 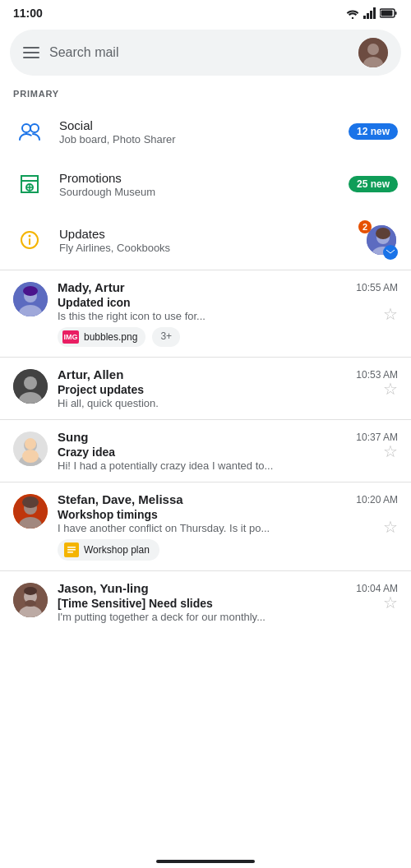 I want to click on email-header: Stefan, Dave, Melissa 10:20 AM, so click(x=228, y=500).